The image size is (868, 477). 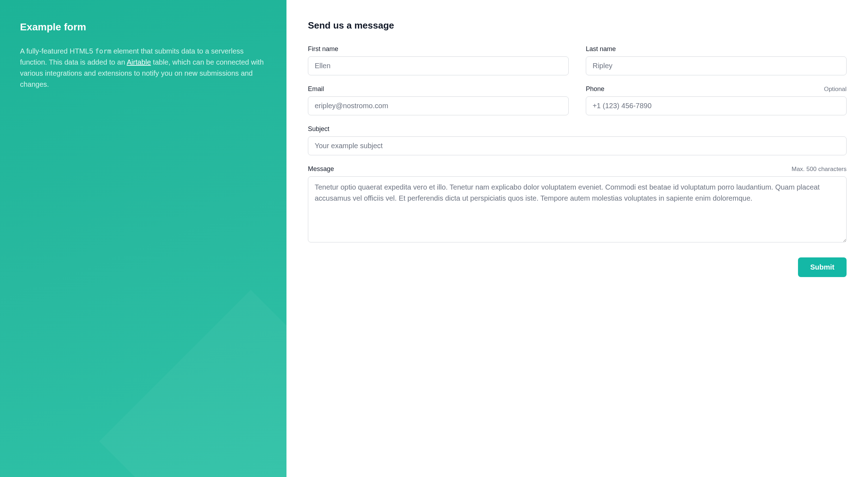 What do you see at coordinates (438, 106) in the screenshot?
I see `email-input` at bounding box center [438, 106].